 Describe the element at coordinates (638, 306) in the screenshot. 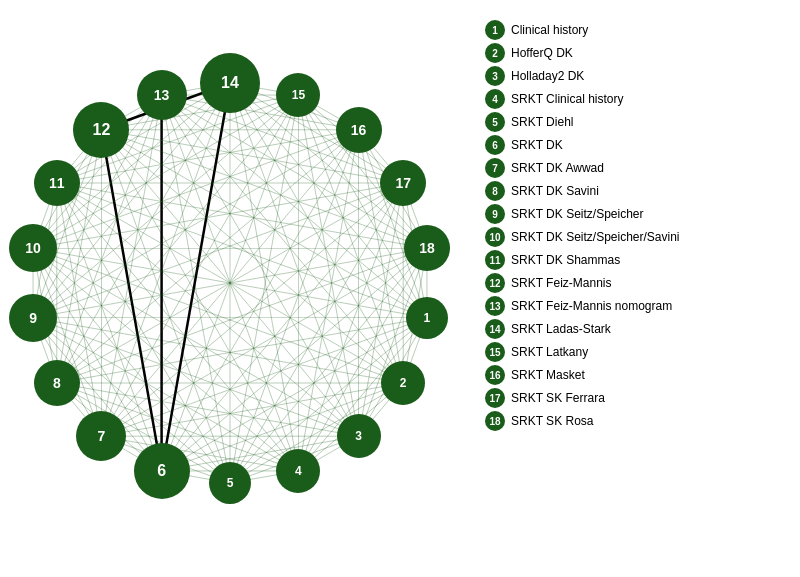

I see `legend-item-13: 13SRKT Feiz-Mannis nomogram` at that location.